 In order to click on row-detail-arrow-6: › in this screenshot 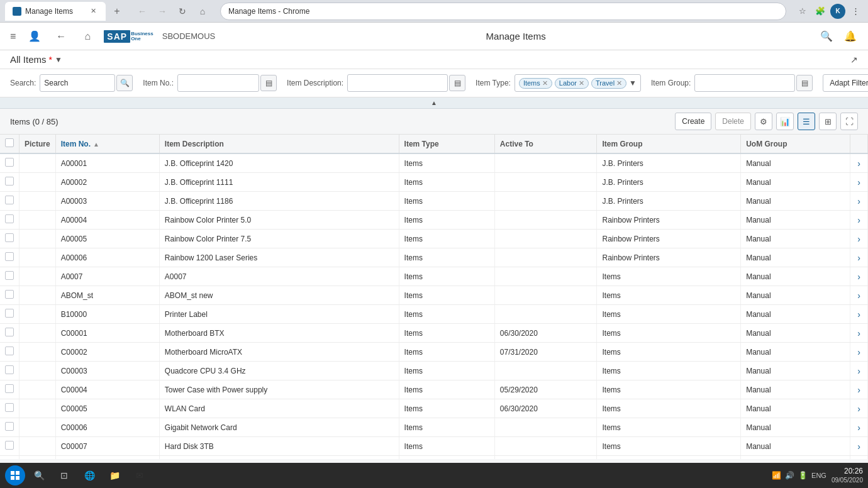, I will do `click(859, 277)`.